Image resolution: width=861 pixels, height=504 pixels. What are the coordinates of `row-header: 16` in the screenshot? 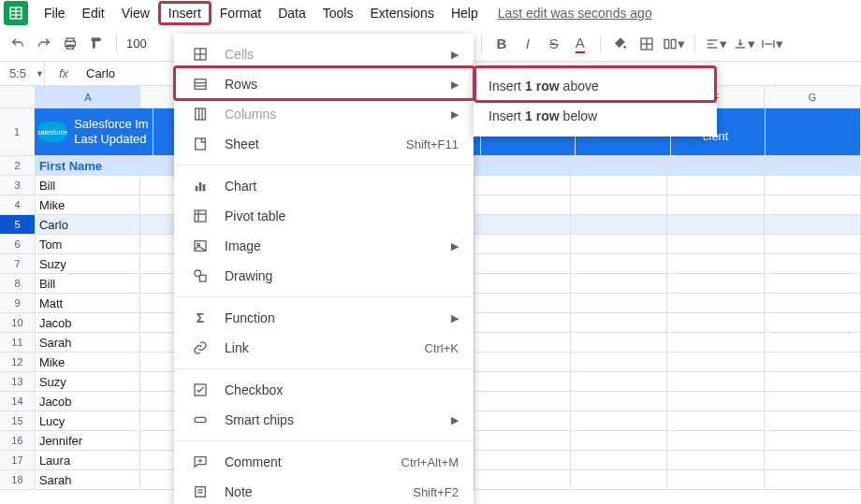 It's located at (18, 440).